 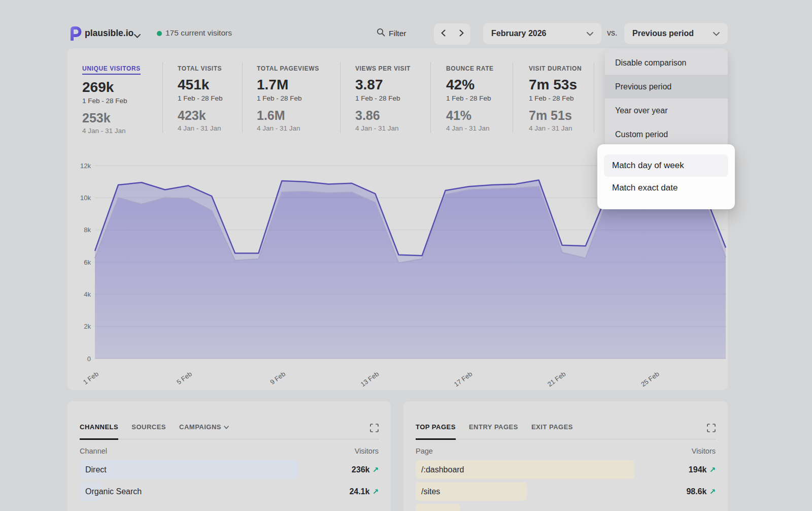 What do you see at coordinates (666, 177) in the screenshot?
I see `match-mode-popup: Match day of week Match exact date` at bounding box center [666, 177].